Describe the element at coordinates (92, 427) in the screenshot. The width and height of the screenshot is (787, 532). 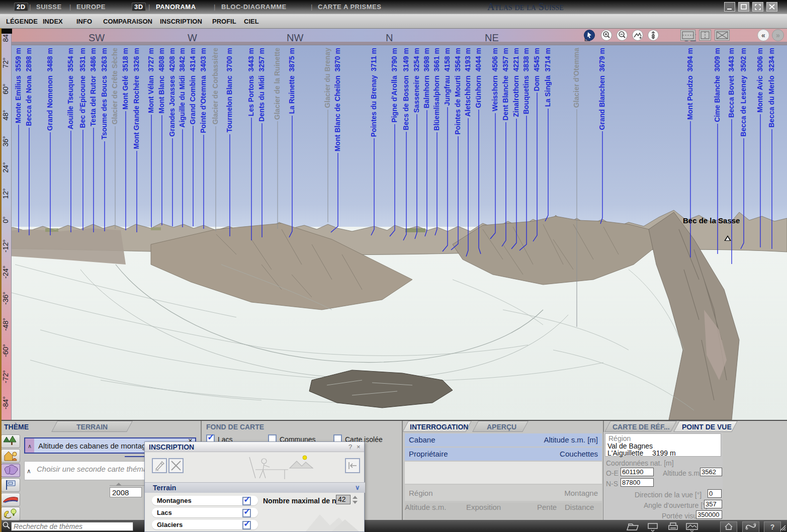
I see `tab-terrain: TERRAIN` at that location.